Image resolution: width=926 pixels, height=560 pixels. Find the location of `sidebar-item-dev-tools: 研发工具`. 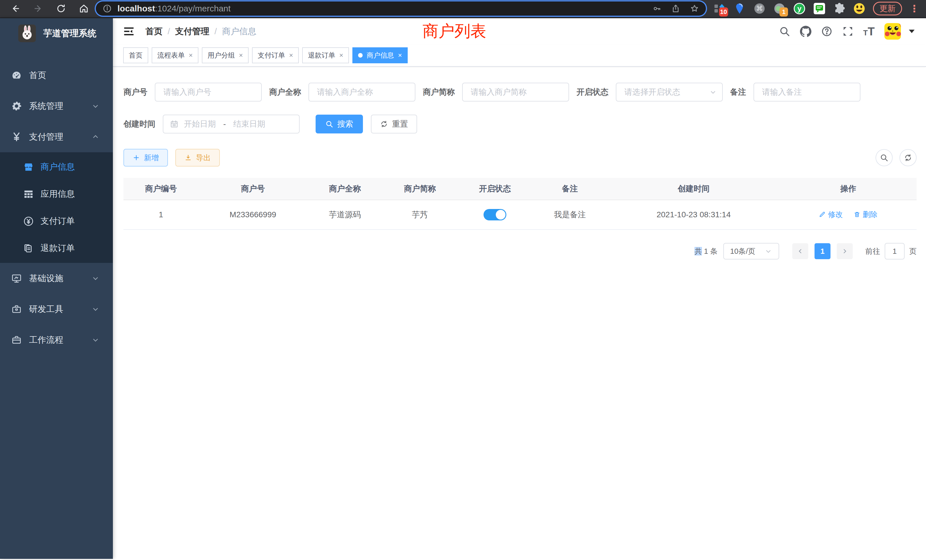

sidebar-item-dev-tools: 研发工具 is located at coordinates (56, 309).